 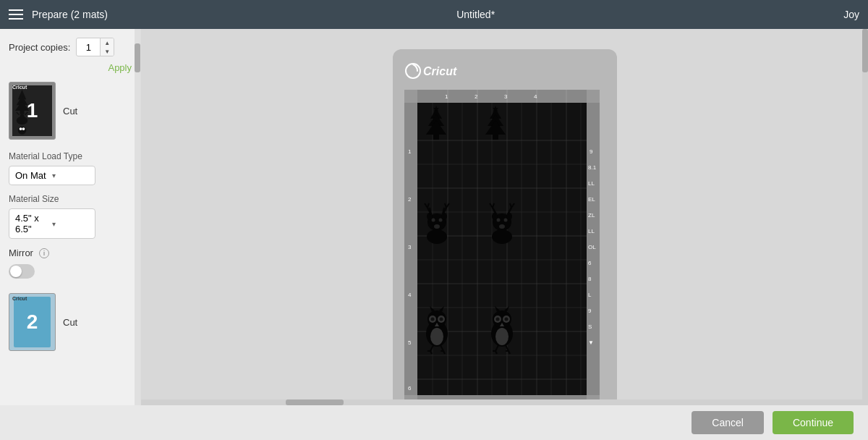 I want to click on mirror-label: Mirror, so click(x=21, y=253).